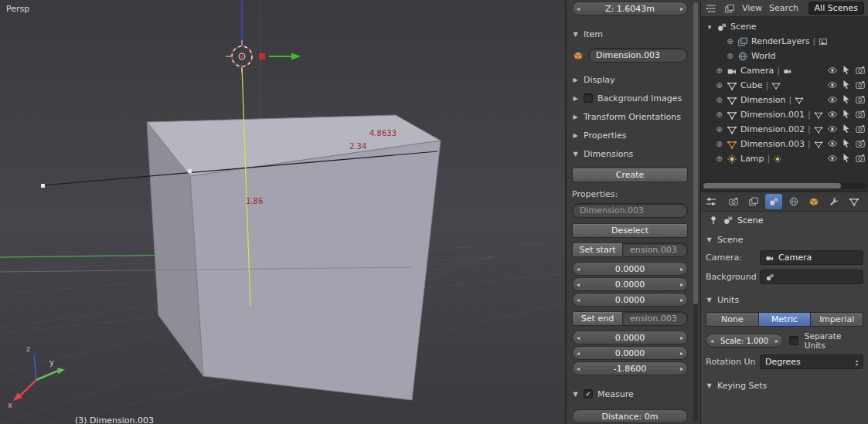 The height and width of the screenshot is (424, 868). I want to click on unit-metric-button: Metric, so click(785, 320).